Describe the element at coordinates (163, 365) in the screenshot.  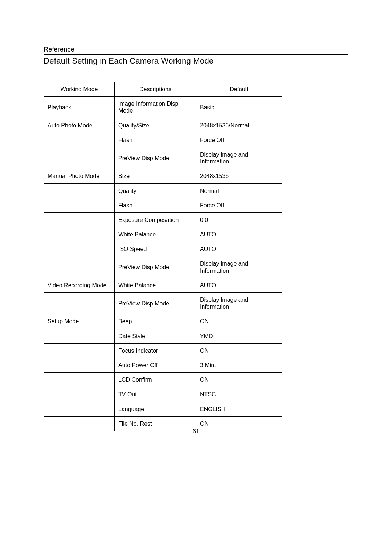
I see `table-row: Auto Power Off3 Min.` at that location.